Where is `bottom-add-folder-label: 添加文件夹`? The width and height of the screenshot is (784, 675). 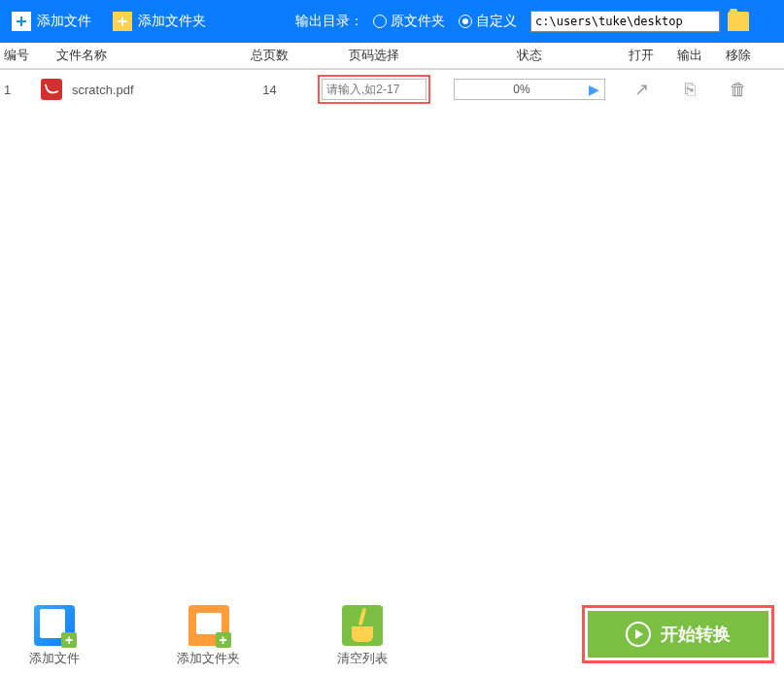
bottom-add-folder-label: 添加文件夹 is located at coordinates (208, 658).